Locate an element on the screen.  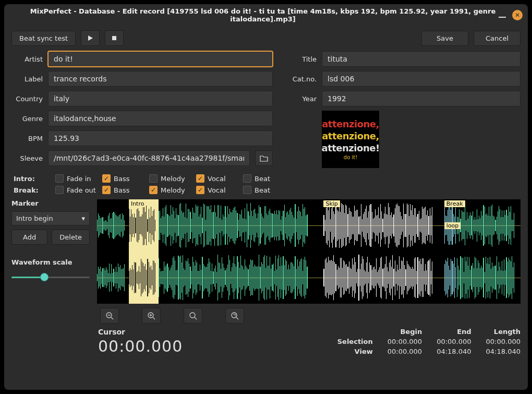
title-input is located at coordinates (421, 59).